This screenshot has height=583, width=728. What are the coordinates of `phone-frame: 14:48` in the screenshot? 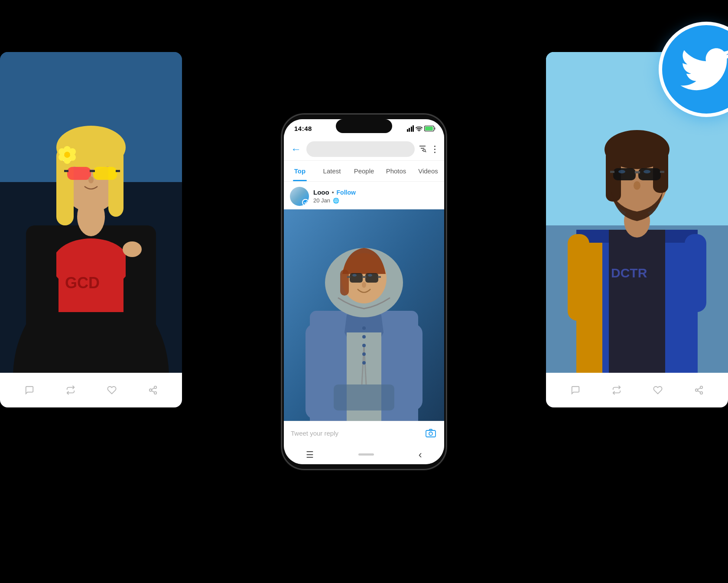 It's located at (364, 292).